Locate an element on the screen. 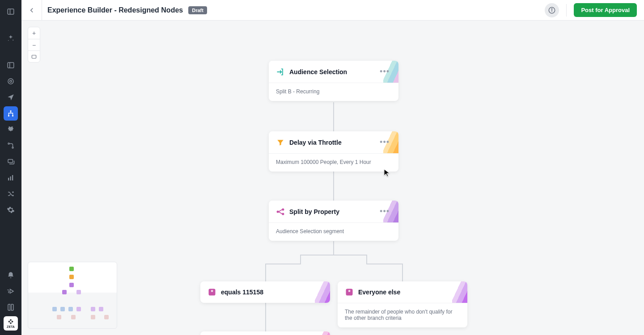 This screenshot has width=644, height=335. page-title: Experience Builder - Redesigned Nodes is located at coordinates (115, 10).